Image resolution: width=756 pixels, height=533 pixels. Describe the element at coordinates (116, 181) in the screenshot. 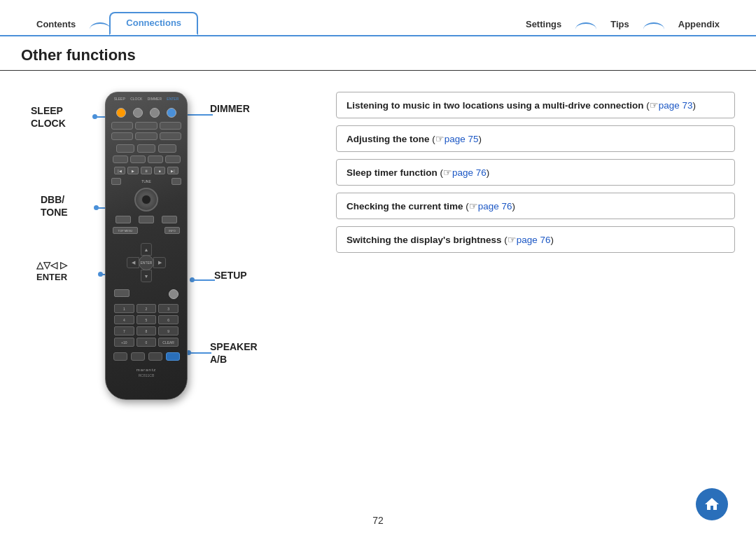

I see `remote-tune-btn1` at that location.